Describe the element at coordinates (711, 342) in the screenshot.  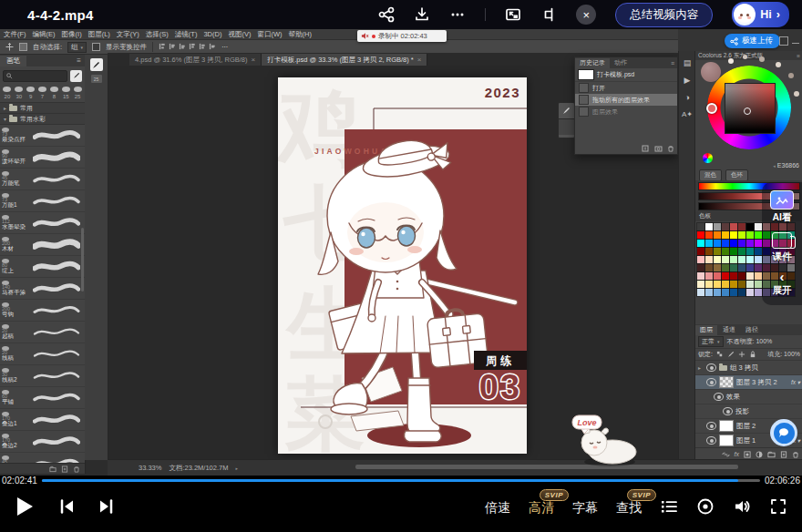
I see `blend-mode-dropdown: 正常▾` at that location.